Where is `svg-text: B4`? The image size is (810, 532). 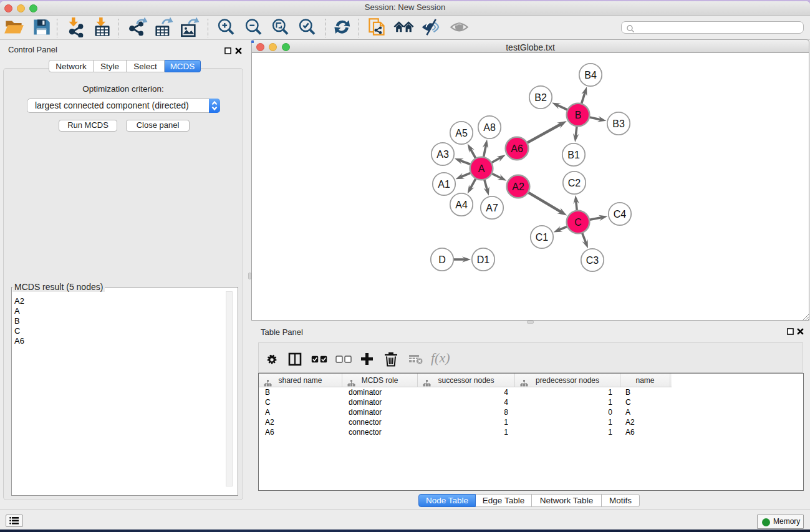
svg-text: B4 is located at coordinates (591, 75).